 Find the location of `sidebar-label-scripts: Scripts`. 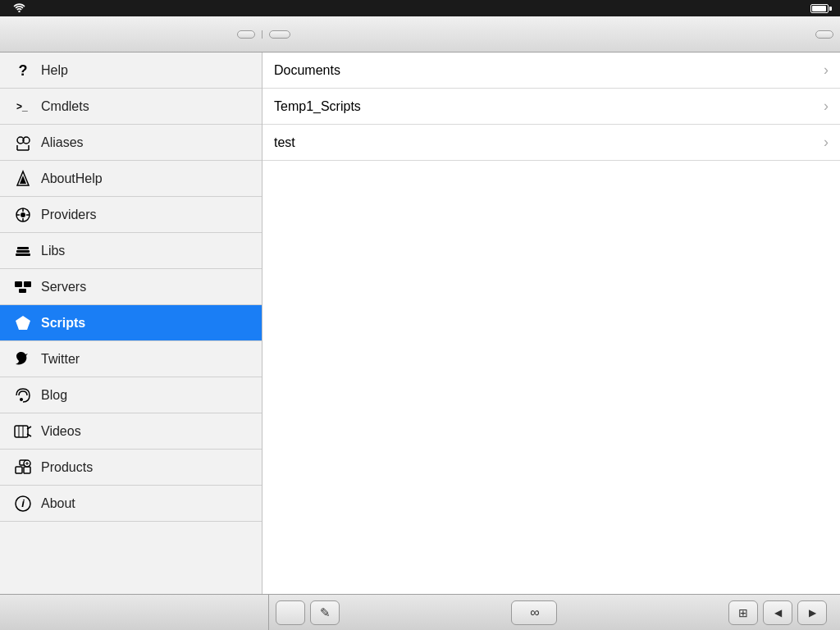

sidebar-label-scripts: Scripts is located at coordinates (63, 323).